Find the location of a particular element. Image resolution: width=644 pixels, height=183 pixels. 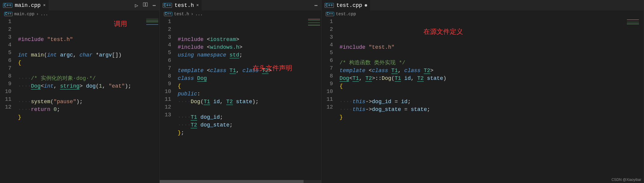

breadcrumb-file: test.h is located at coordinates (182, 14).